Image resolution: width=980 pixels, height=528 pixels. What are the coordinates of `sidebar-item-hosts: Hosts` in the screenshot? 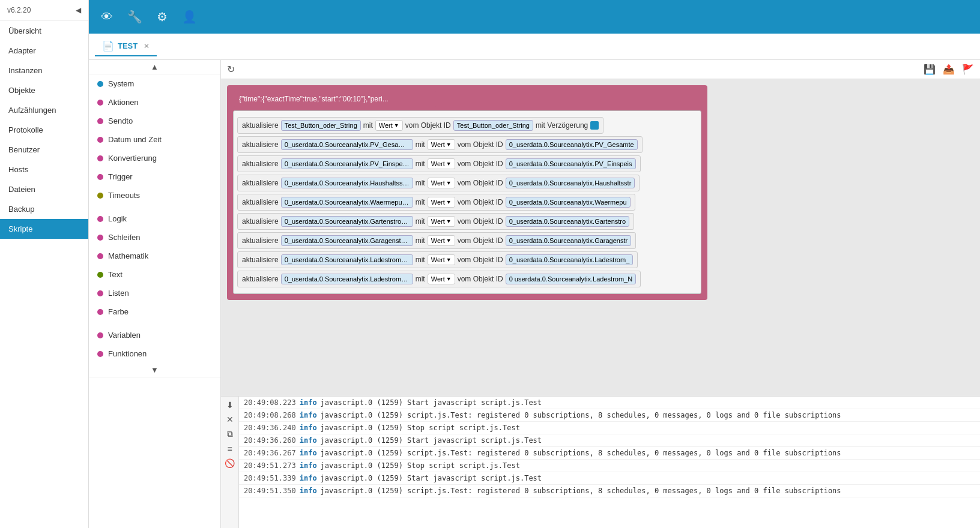 It's located at (44, 169).